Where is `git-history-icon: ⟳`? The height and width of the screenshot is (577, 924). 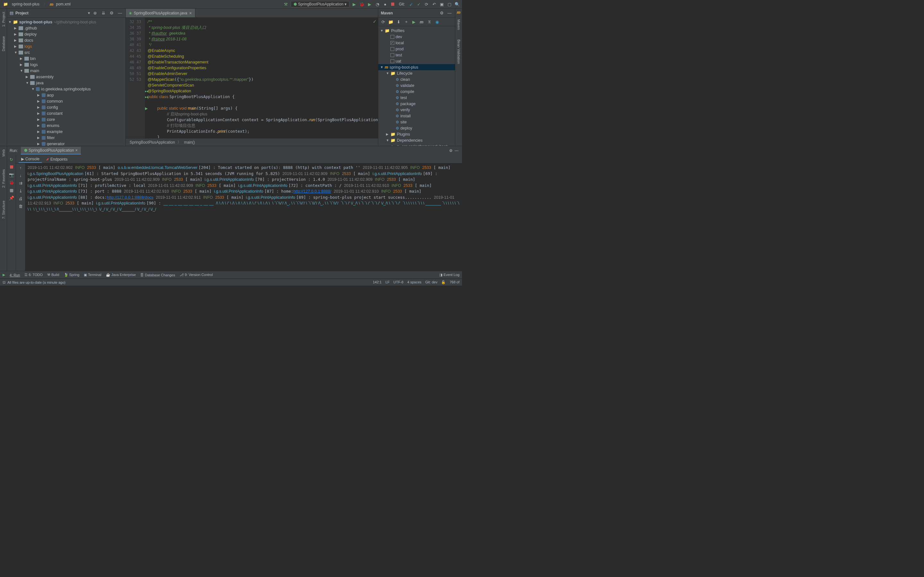
git-history-icon: ⟳ is located at coordinates (426, 4).